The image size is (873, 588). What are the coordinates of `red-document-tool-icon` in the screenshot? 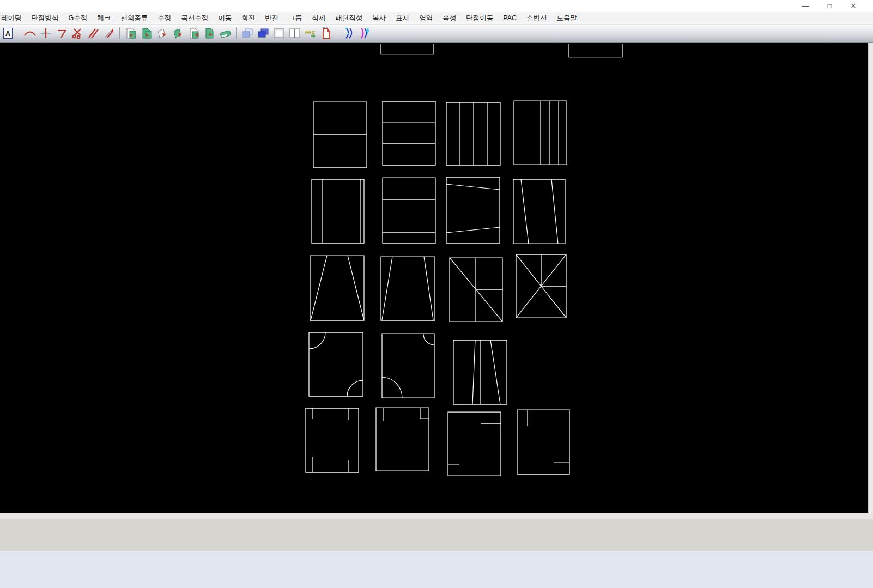 It's located at (326, 34).